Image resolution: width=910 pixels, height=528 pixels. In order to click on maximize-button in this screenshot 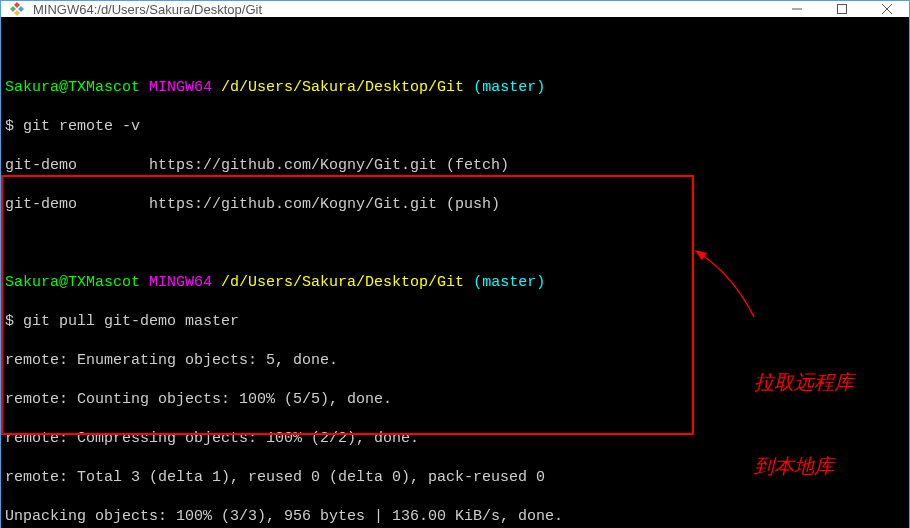, I will do `click(842, 9)`.